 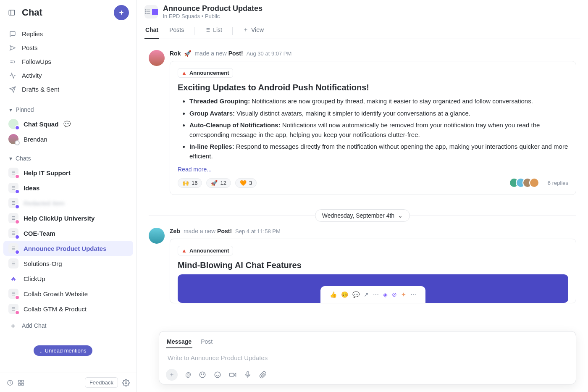 What do you see at coordinates (68, 139) in the screenshot?
I see `pinned-brendan: Brendan` at bounding box center [68, 139].